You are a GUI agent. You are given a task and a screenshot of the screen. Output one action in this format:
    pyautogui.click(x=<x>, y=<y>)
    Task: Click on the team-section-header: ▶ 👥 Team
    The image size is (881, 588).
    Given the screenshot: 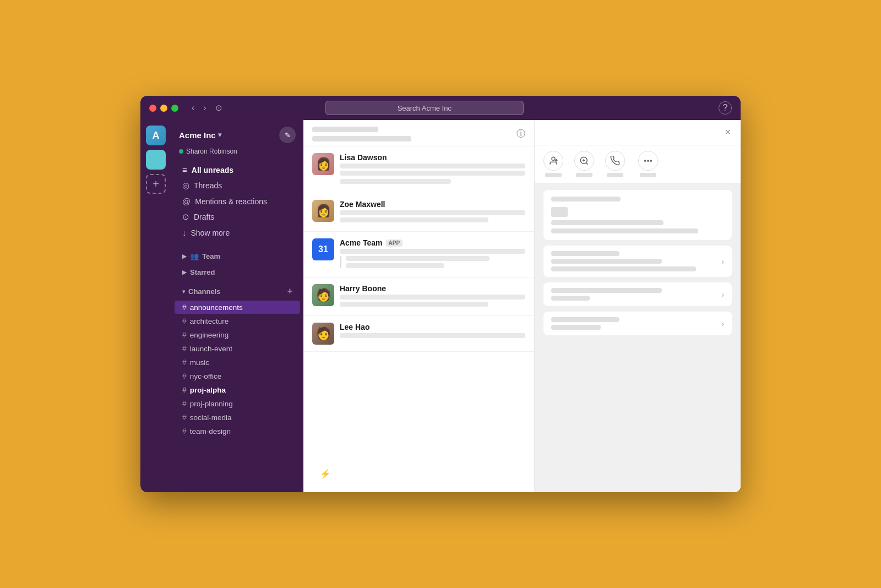 What is the action you would take?
    pyautogui.click(x=237, y=257)
    